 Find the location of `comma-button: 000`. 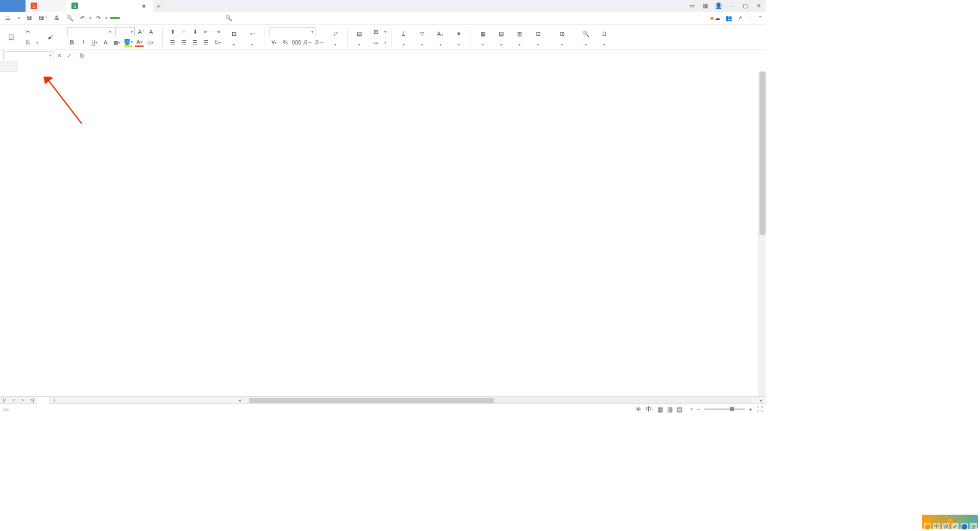

comma-button: 000 is located at coordinates (297, 42).